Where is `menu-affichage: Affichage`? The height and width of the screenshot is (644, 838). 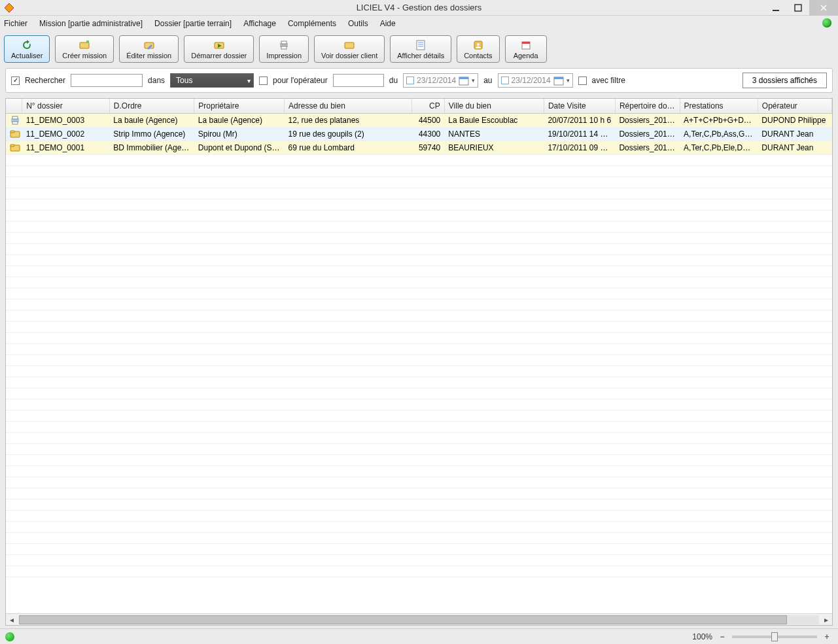 menu-affichage: Affichage is located at coordinates (260, 24).